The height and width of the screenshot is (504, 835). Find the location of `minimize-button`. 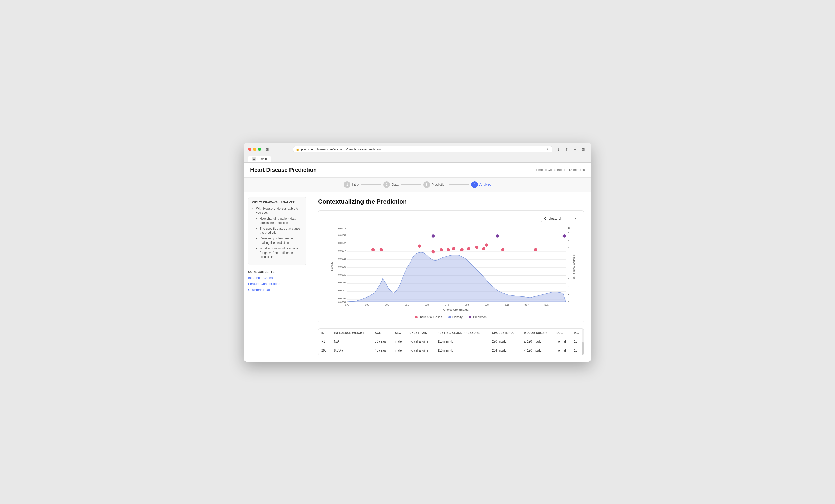

minimize-button is located at coordinates (254, 149).